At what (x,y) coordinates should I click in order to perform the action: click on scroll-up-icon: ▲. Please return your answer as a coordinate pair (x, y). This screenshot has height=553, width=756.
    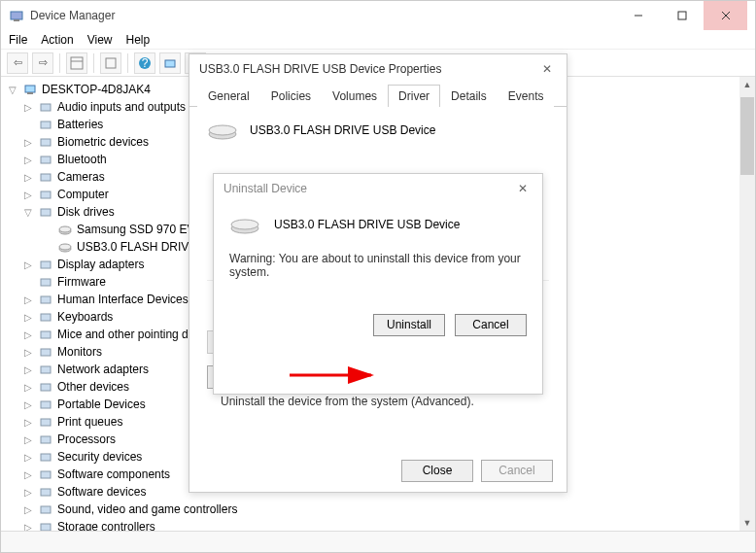
    Looking at the image, I should click on (747, 85).